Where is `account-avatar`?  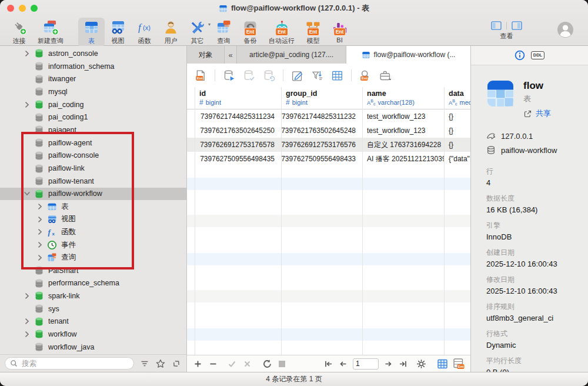
account-avatar is located at coordinates (566, 29).